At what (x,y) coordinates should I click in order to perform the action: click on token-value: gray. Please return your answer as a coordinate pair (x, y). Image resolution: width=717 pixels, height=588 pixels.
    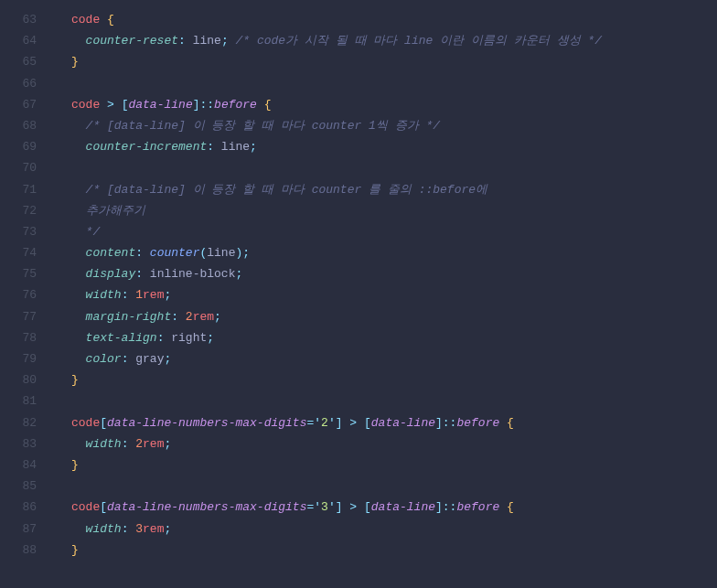
    Looking at the image, I should click on (150, 358).